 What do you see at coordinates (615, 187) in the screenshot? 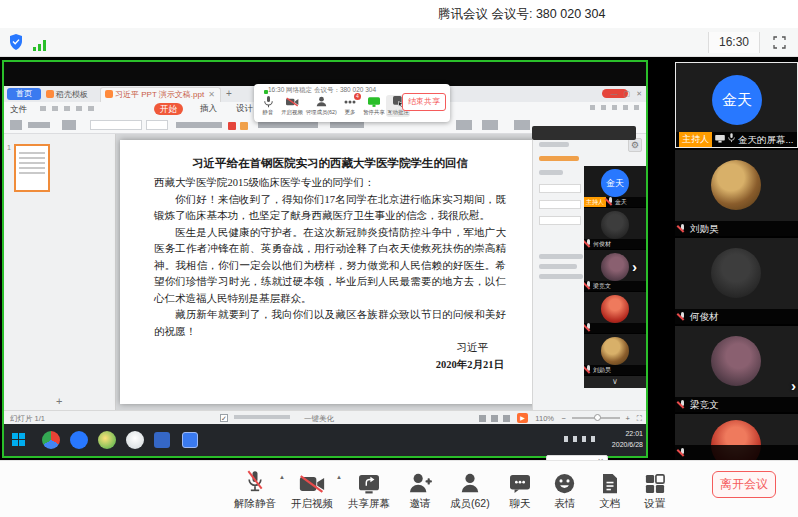
I see `mini-tile-host: 金天 主持人 金天` at bounding box center [615, 187].